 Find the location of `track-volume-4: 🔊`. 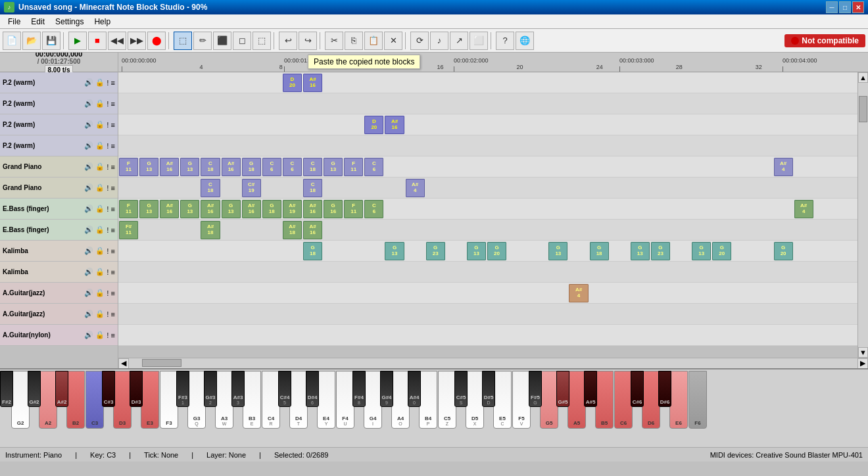

track-volume-4: 🔊 is located at coordinates (89, 167).